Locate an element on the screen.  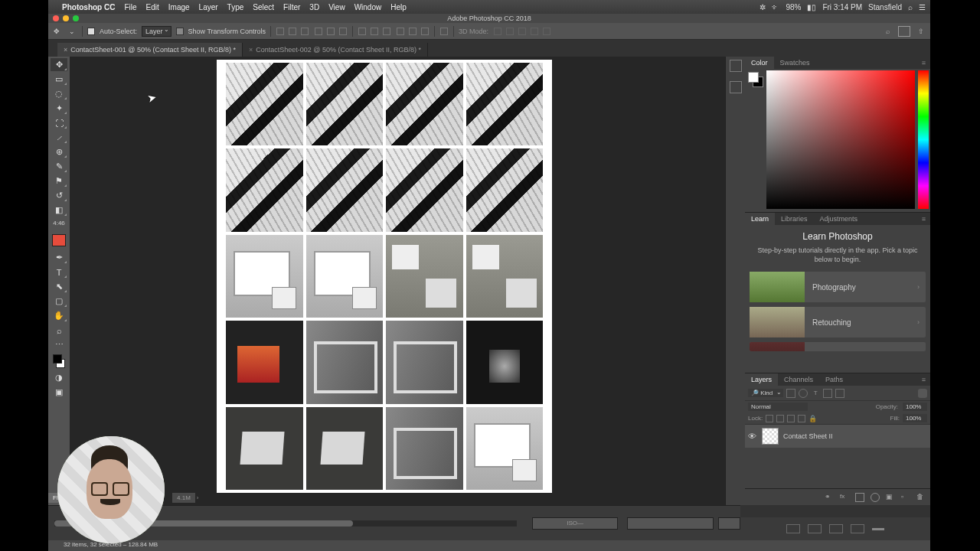
3d-orbit-icon is located at coordinates (498, 31).